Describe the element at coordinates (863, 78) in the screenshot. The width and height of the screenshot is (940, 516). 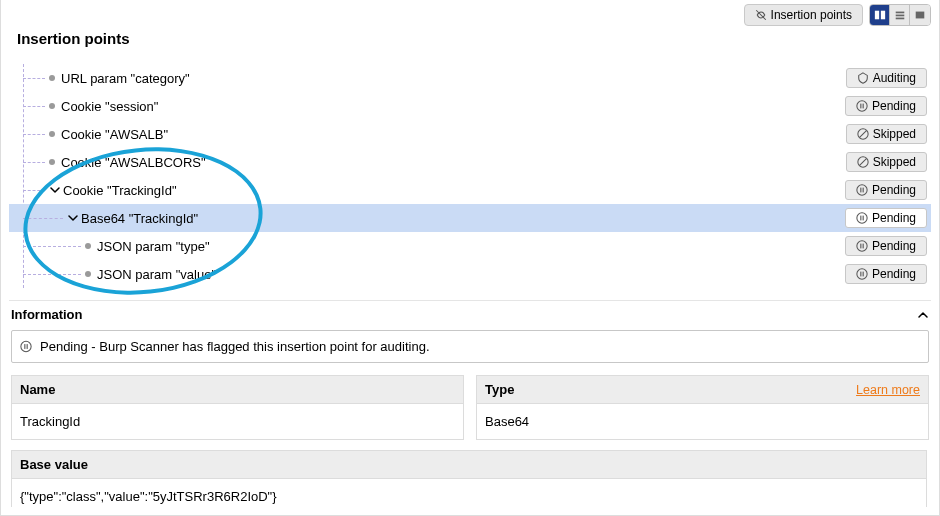
I see `auditing-icon` at that location.